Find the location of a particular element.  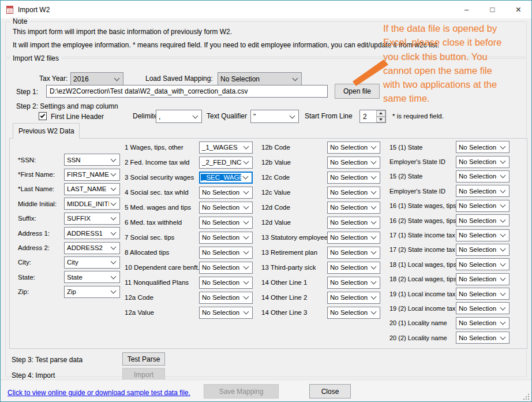

mapping-select: _SEC_WAGES is located at coordinates (226, 178).